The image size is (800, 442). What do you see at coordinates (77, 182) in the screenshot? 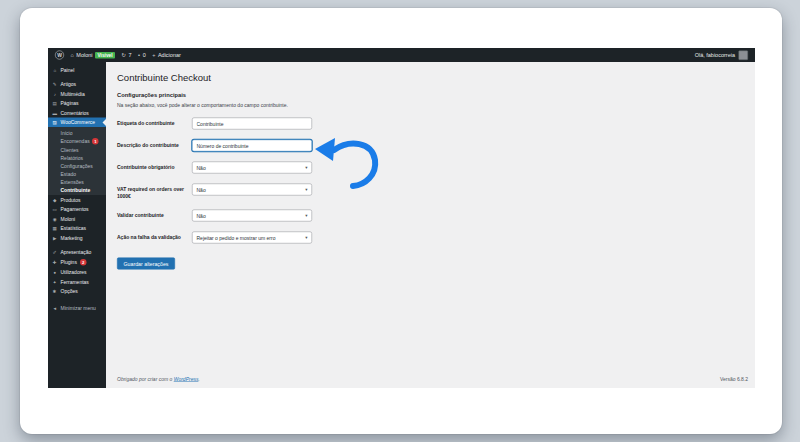
I see `submenu-item-extensoes: Extensões` at bounding box center [77, 182].